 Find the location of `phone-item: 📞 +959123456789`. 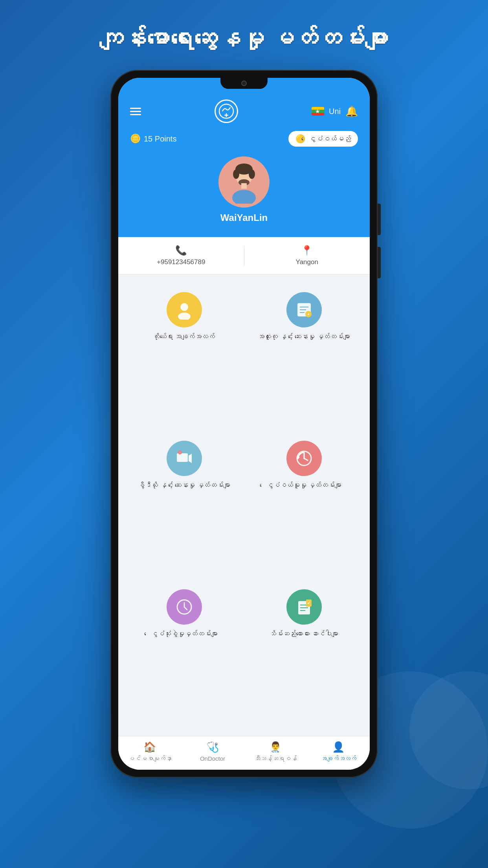

phone-item: 📞 +959123456789 is located at coordinates (181, 256).